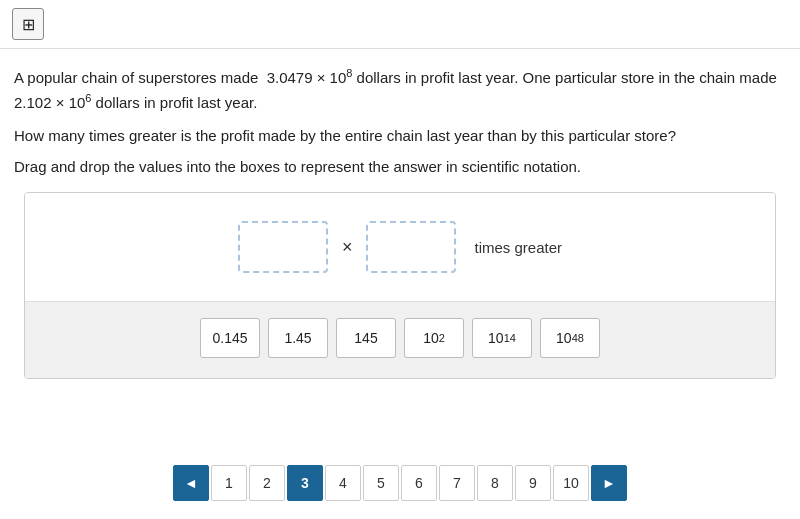 The width and height of the screenshot is (800, 519). I want to click on question-text: How many times greater is the profit mad…, so click(400, 136).